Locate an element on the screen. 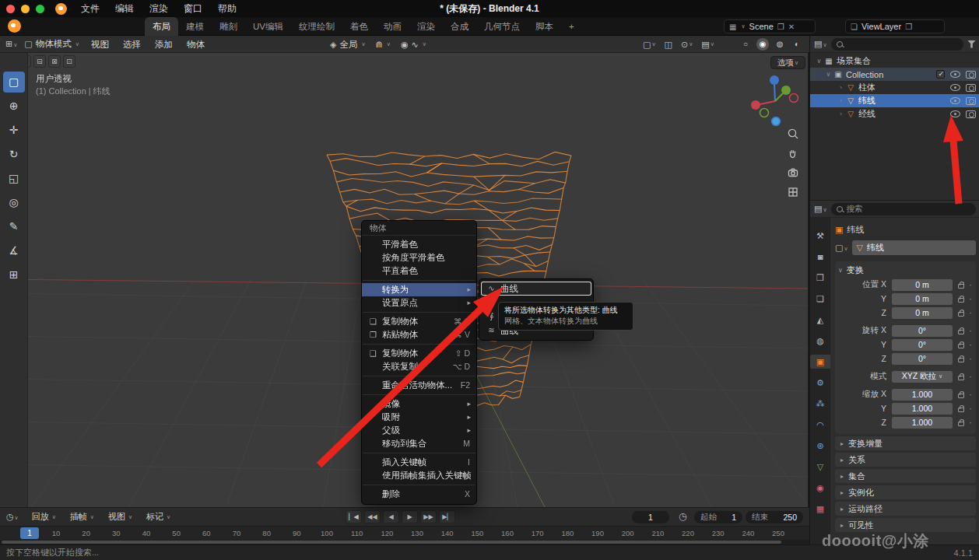  properties-tab: ◭ is located at coordinates (820, 320).